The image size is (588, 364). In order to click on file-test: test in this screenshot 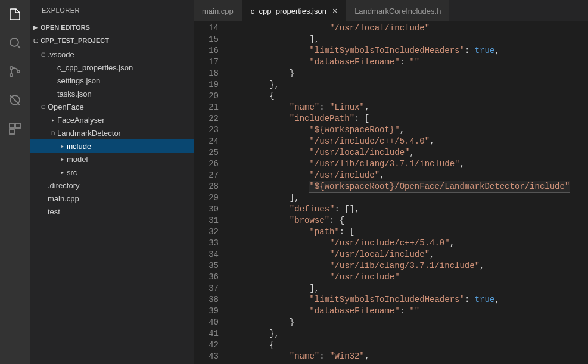, I will do `click(112, 211)`.